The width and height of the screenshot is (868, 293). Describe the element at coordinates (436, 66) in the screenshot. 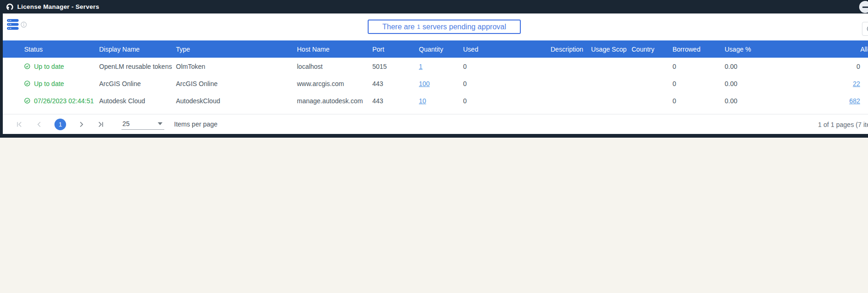

I see `table-row: Up to date OpenLM reusable tokens OlmTok…` at that location.